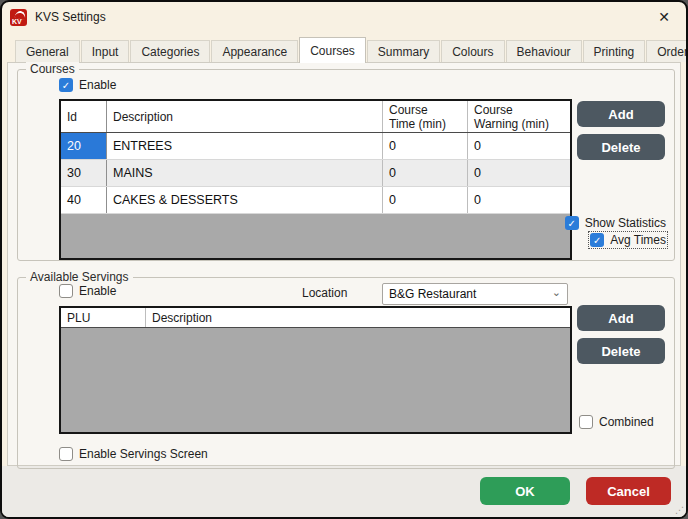 This screenshot has width=688, height=519. What do you see at coordinates (245, 173) in the screenshot?
I see `table-cell-description: MAINS` at bounding box center [245, 173].